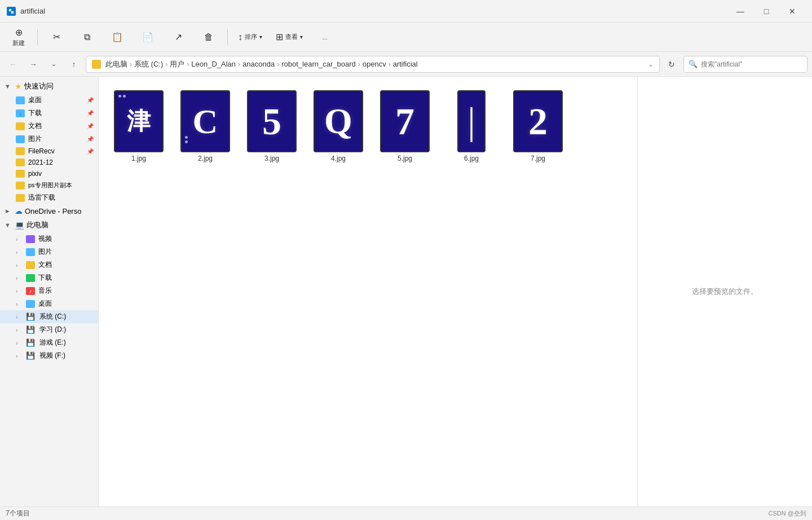  I want to click on maximize-button: □, so click(766, 11).